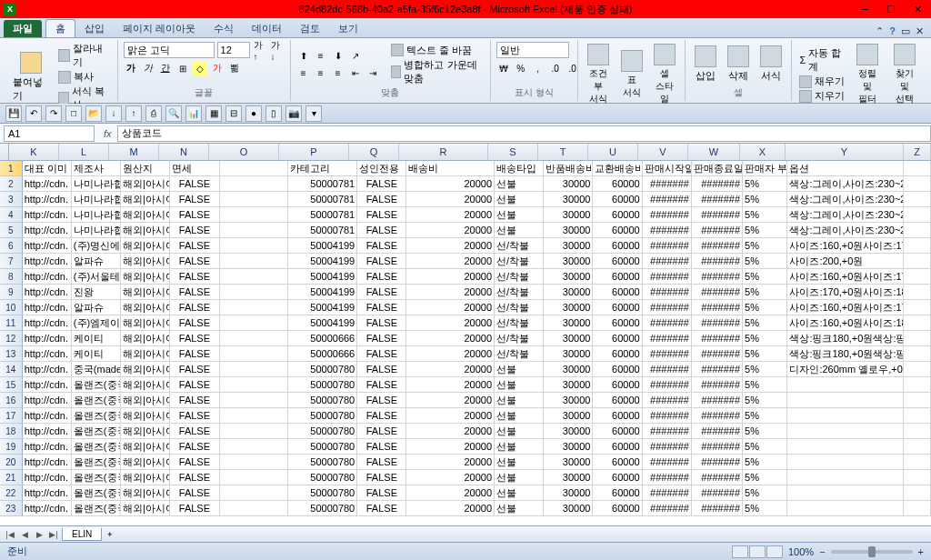 This screenshot has width=931, height=560. I want to click on wrap-text-button: 텍스트 줄 바꿈, so click(436, 51).